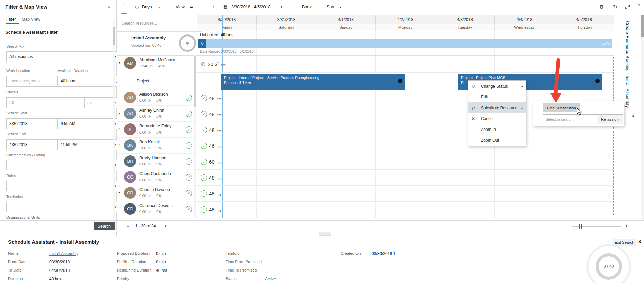 This screenshot has width=644, height=283. I want to click on tab-map-view: Map View, so click(31, 19).